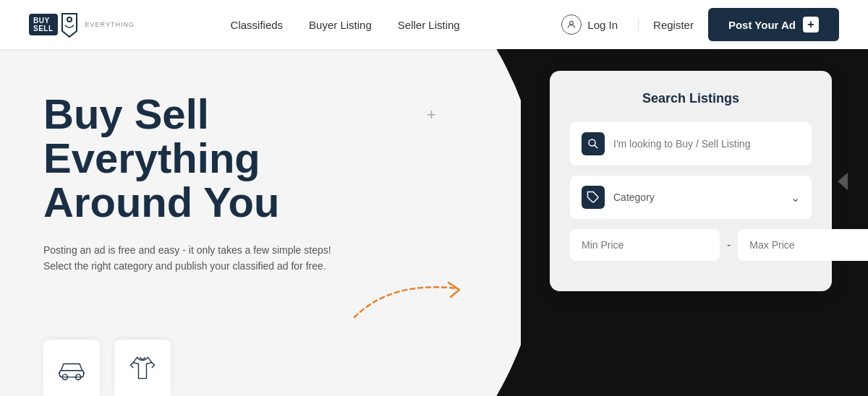  Describe the element at coordinates (590, 25) in the screenshot. I see `login-button: Log In` at that location.